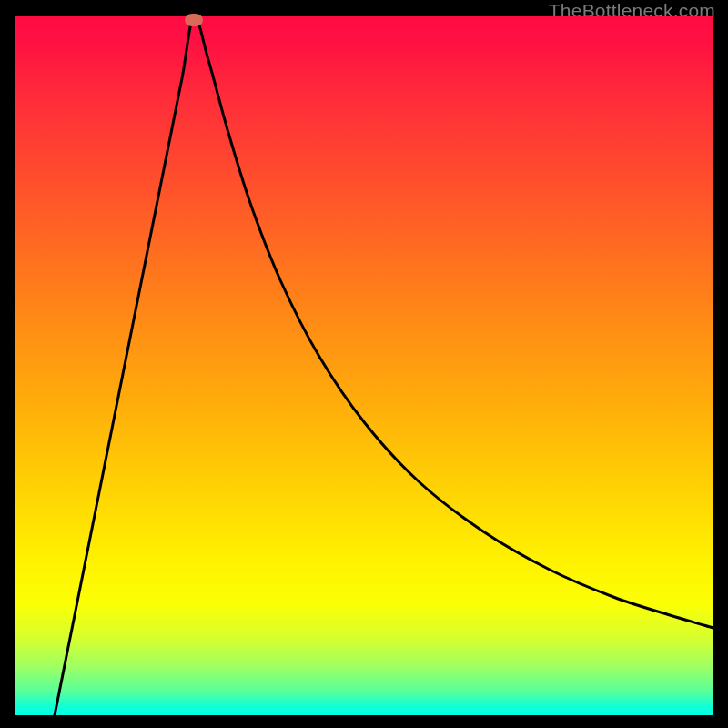 This screenshot has width=728, height=728. I want to click on plot-marker-dot, so click(194, 20).